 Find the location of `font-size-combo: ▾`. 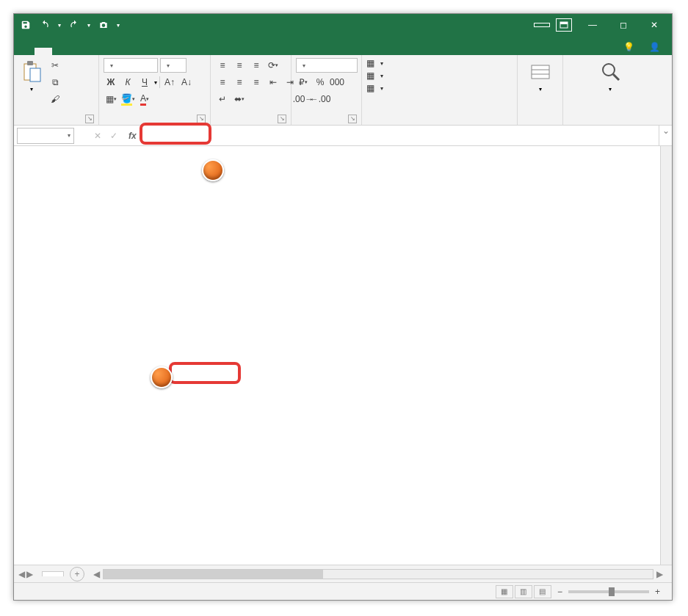

font-size-combo: ▾ is located at coordinates (173, 65).